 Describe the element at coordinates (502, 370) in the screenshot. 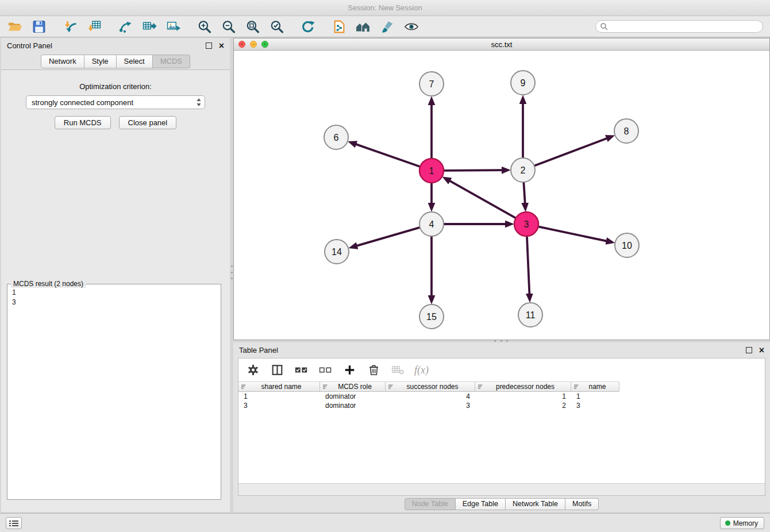

I see `table-toolbar: f(x)` at that location.